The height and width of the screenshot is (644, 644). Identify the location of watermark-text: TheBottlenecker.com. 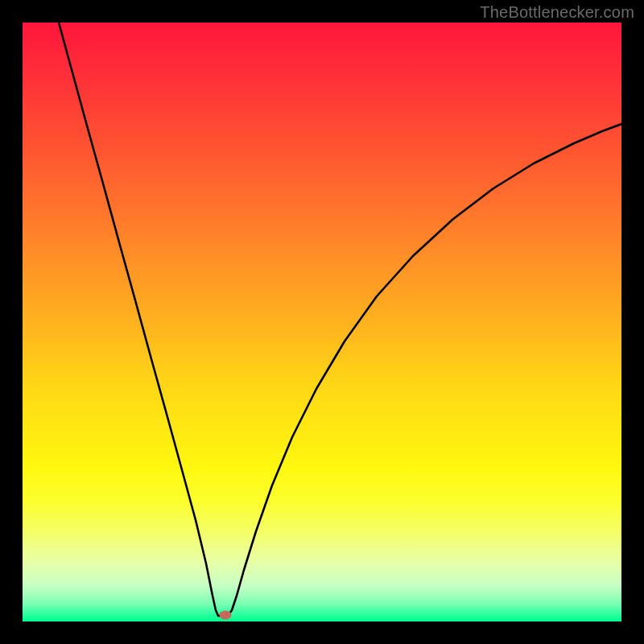
(557, 13).